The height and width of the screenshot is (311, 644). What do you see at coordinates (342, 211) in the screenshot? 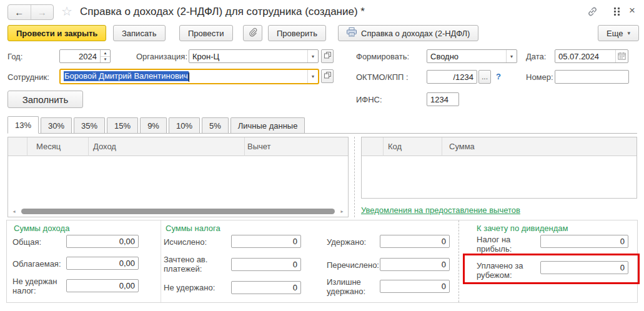
I see `scroll-right-icon: ▸` at bounding box center [342, 211].